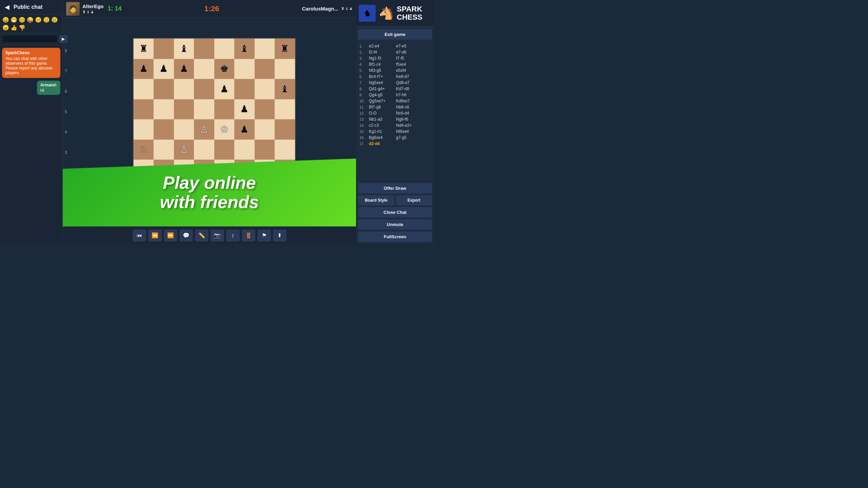  I want to click on ctrl-resign-icon: 🚪, so click(249, 236).